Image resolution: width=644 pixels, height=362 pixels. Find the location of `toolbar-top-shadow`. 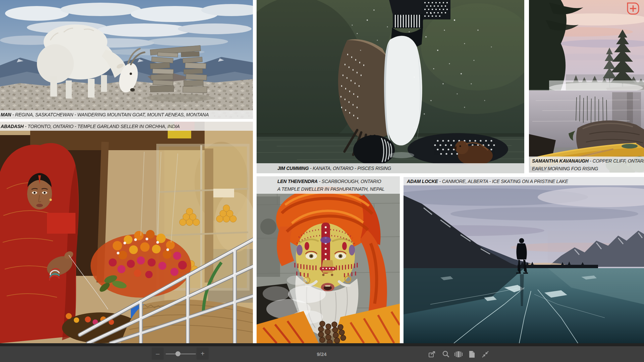

toolbar-top-shadow is located at coordinates (322, 345).